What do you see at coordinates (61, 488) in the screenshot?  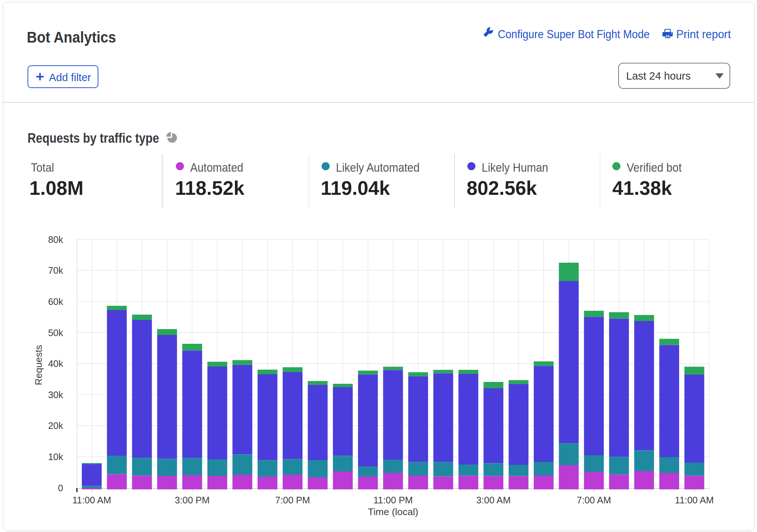 I see `svg-text: 0` at bounding box center [61, 488].